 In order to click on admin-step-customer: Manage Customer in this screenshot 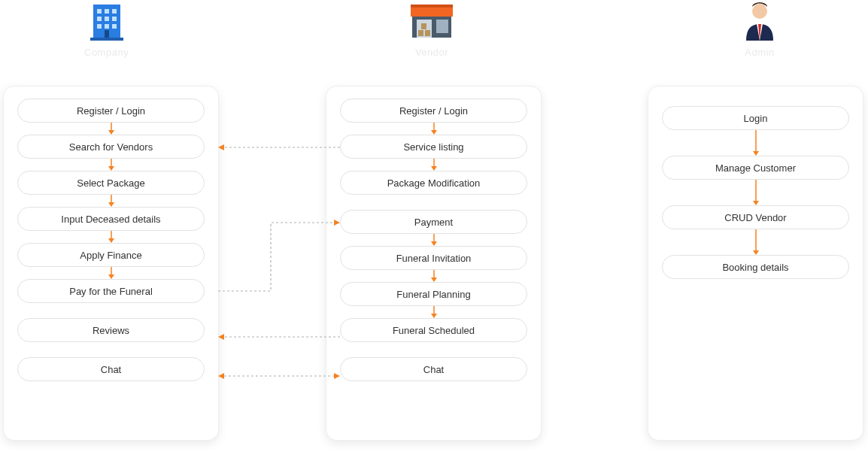, I will do `click(755, 168)`.